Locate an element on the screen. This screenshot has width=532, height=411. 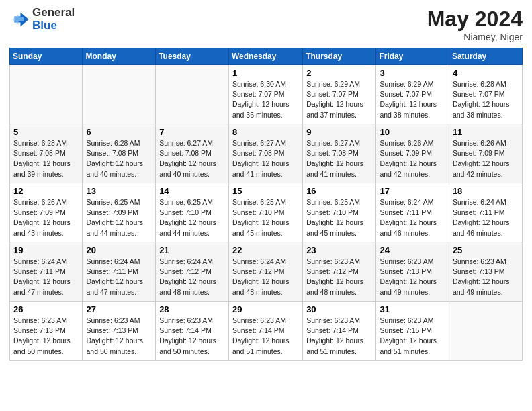
day-number: 4 is located at coordinates (486, 73).